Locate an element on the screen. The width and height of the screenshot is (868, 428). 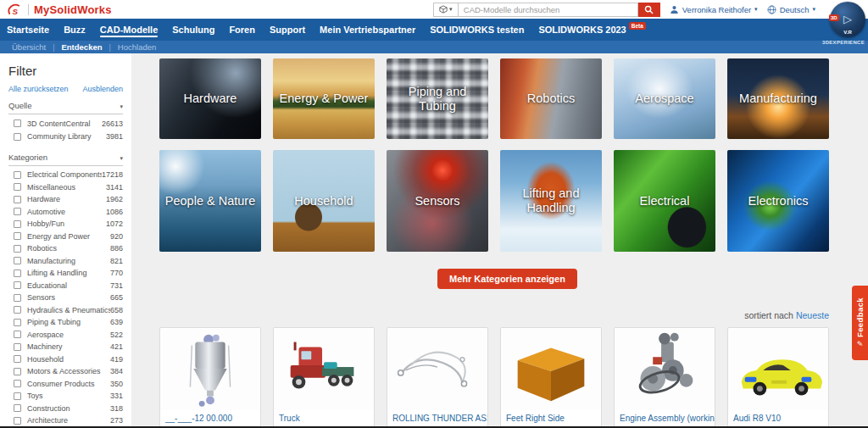
model-card: Engine Assembly (working) is located at coordinates (665, 378).